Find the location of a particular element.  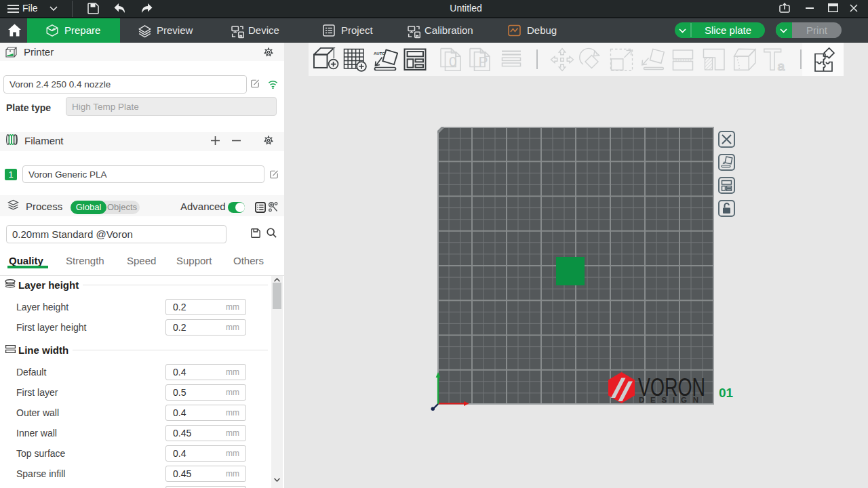

svg-text: AUTO is located at coordinates (380, 54).